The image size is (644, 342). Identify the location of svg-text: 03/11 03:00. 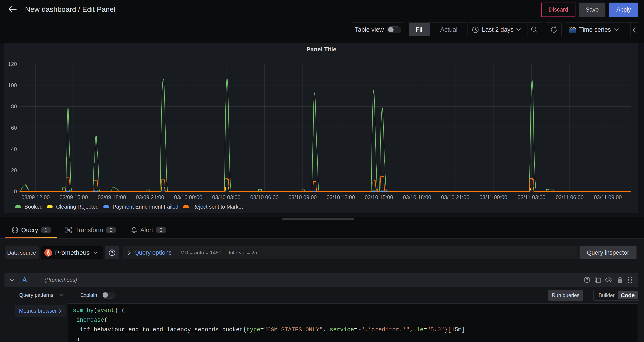
(532, 197).